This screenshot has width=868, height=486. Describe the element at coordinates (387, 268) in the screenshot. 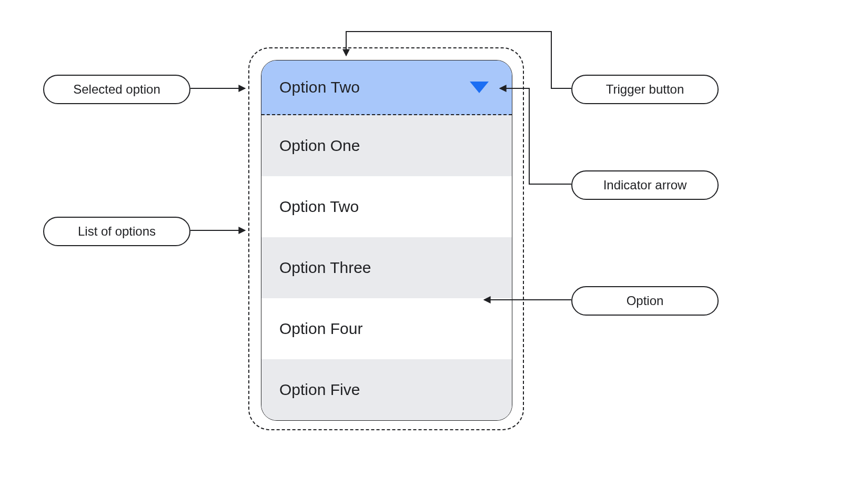

I see `dropdown-option: Option Three` at that location.